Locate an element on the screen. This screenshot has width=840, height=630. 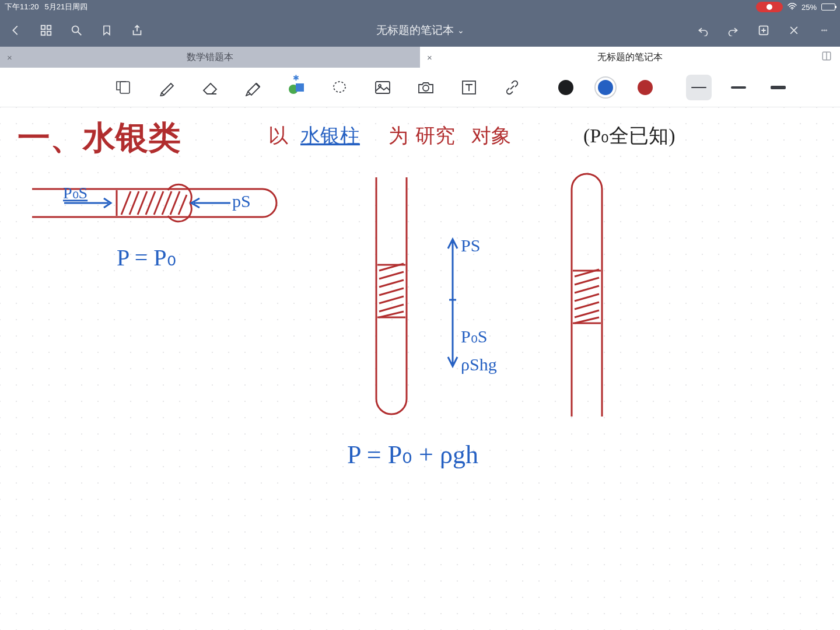
close-icon is located at coordinates (794, 30).